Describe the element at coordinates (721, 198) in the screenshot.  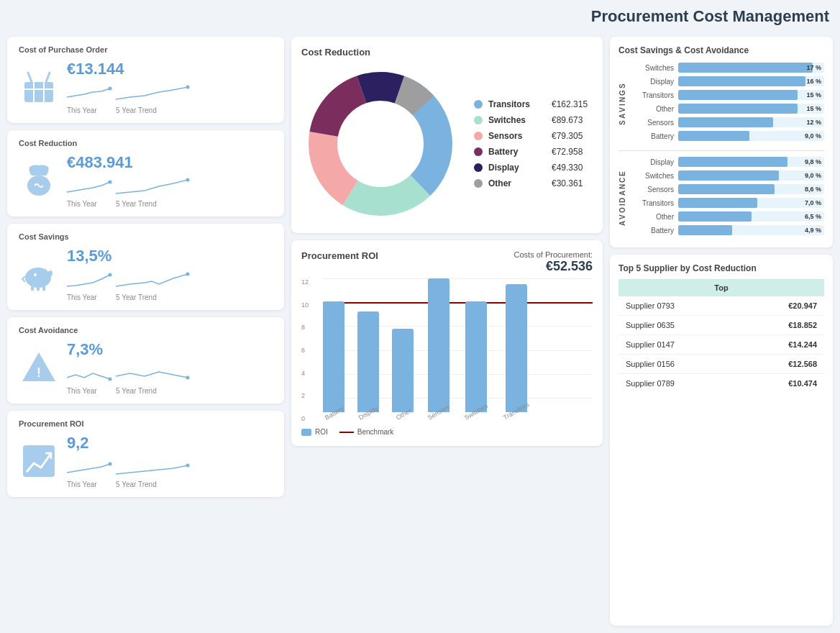
I see `avoidance-section: AVOIDANCE Display 9,8 % Switches` at that location.